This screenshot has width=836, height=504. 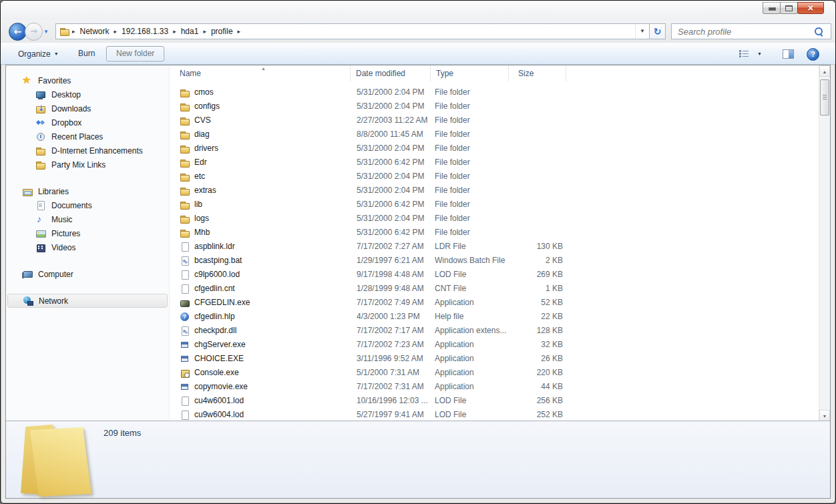 What do you see at coordinates (494, 176) in the screenshot?
I see `file-row-etc: etc5/31/2000 2:04 PMFile folder` at bounding box center [494, 176].